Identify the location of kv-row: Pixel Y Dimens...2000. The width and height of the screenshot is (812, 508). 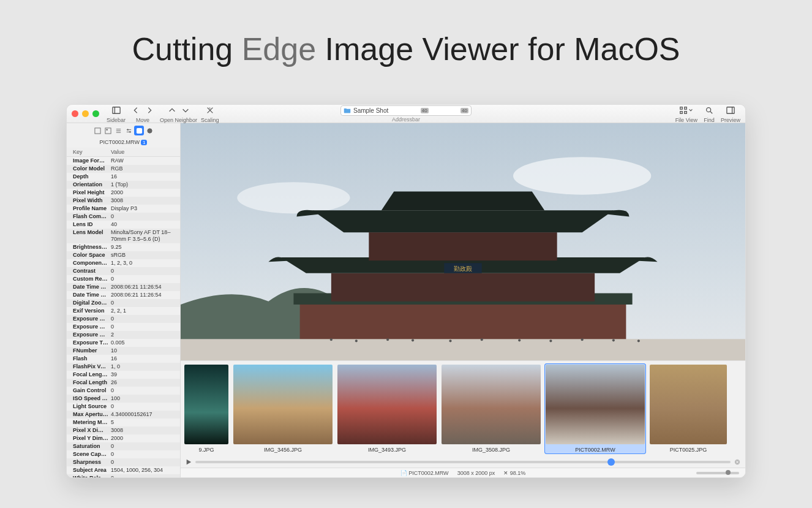
(124, 439).